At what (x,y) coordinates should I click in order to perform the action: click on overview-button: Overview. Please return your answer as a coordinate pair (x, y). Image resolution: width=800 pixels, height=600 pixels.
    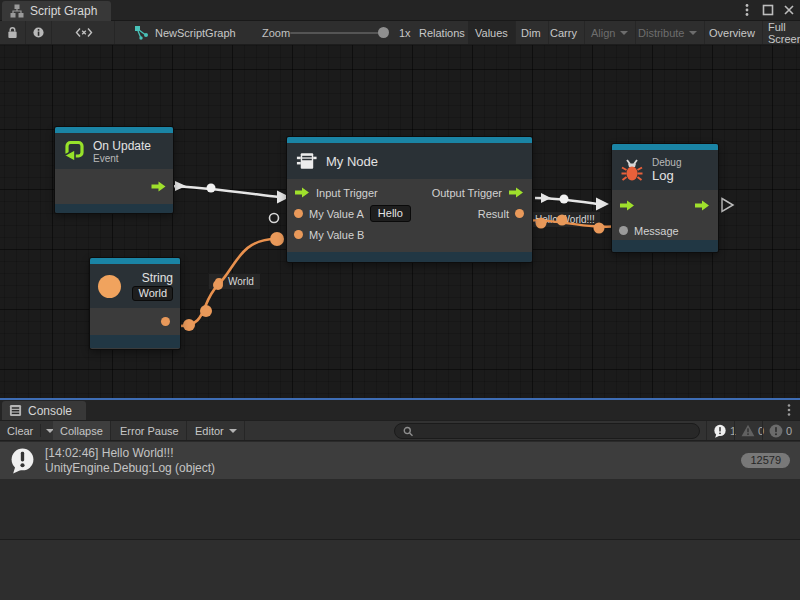
    Looking at the image, I should click on (732, 32).